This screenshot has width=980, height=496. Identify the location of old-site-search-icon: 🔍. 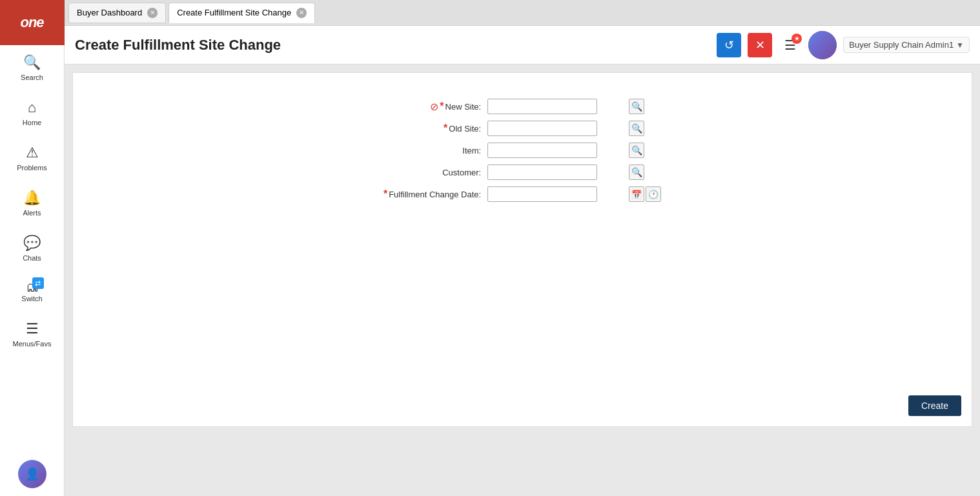
(637, 128).